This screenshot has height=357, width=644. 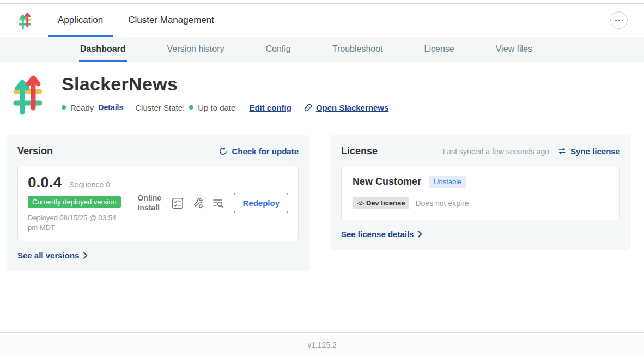 I want to click on subnav-item-config: Config, so click(x=278, y=49).